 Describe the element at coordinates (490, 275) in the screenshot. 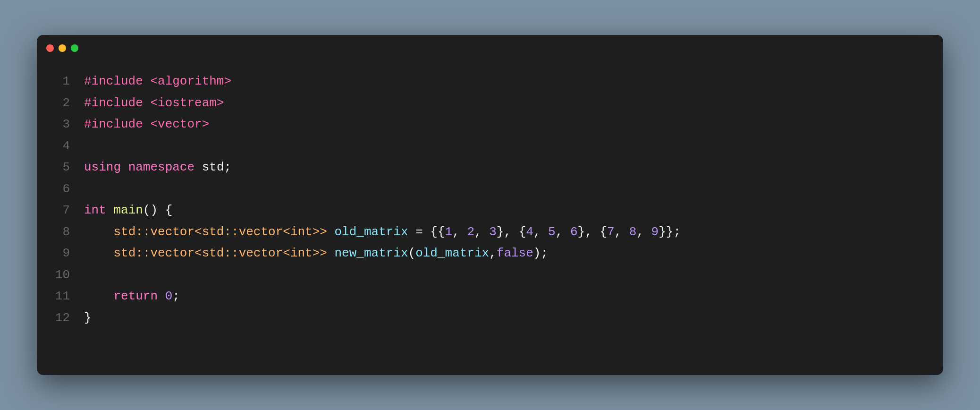

I see `code-line-10: 10` at that location.